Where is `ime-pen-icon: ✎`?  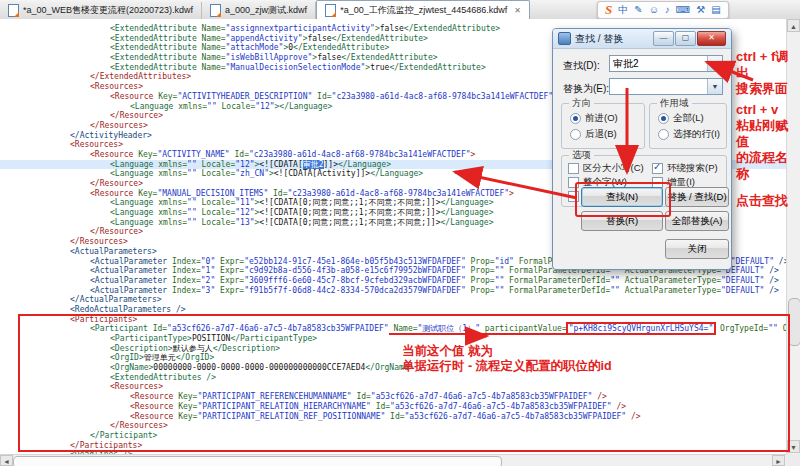 ime-pen-icon: ✎ is located at coordinates (638, 10).